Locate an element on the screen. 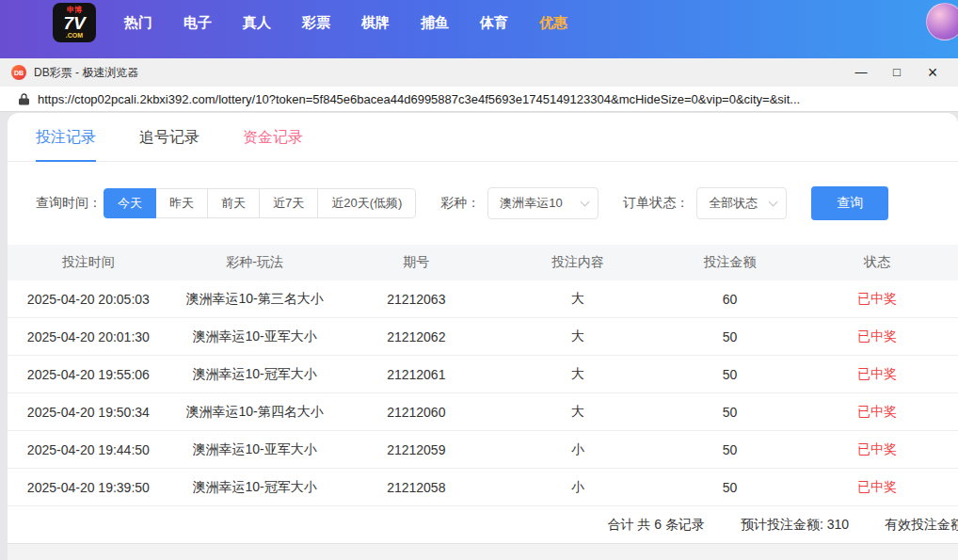  time-filter-label: 查询时间： is located at coordinates (69, 203).